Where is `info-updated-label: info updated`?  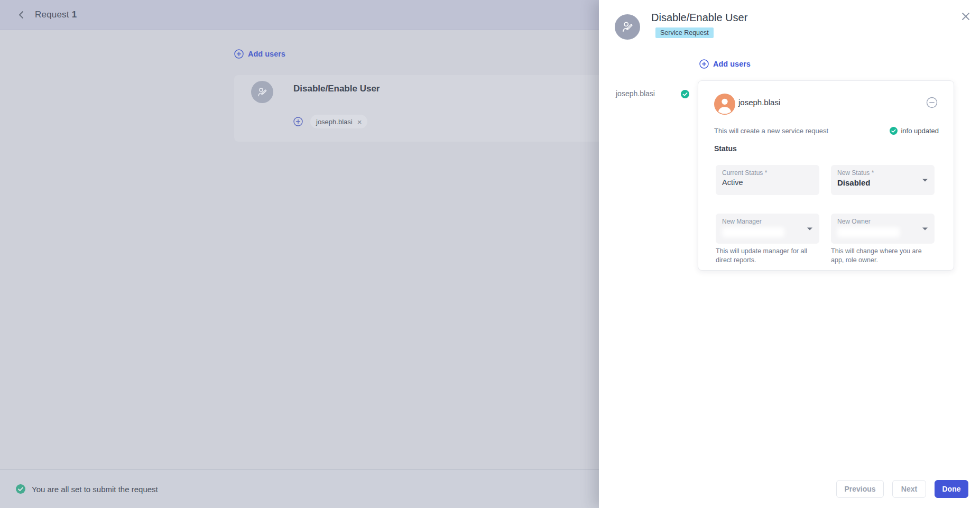
info-updated-label: info updated is located at coordinates (920, 131).